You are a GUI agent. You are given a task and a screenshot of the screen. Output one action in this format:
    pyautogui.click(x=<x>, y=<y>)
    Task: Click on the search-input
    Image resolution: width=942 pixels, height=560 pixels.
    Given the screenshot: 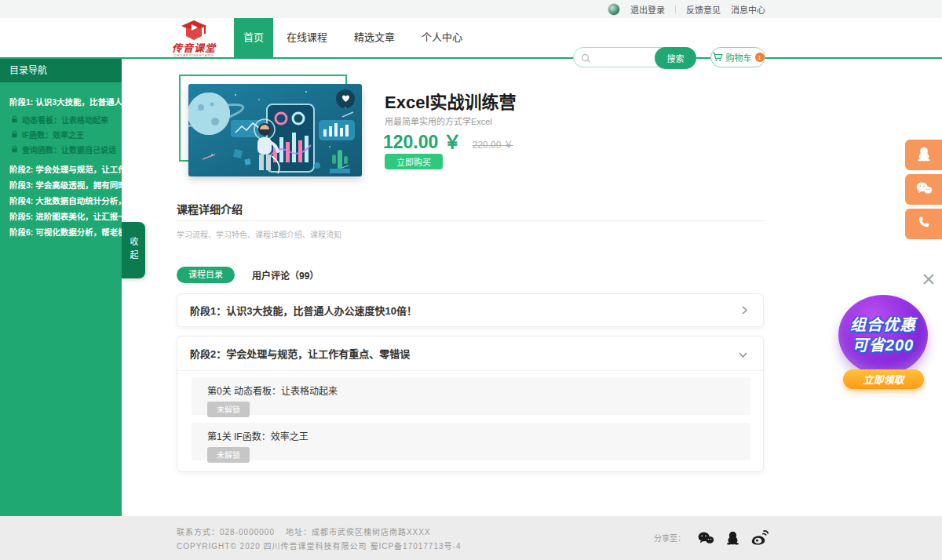 What is the action you would take?
    pyautogui.click(x=624, y=57)
    